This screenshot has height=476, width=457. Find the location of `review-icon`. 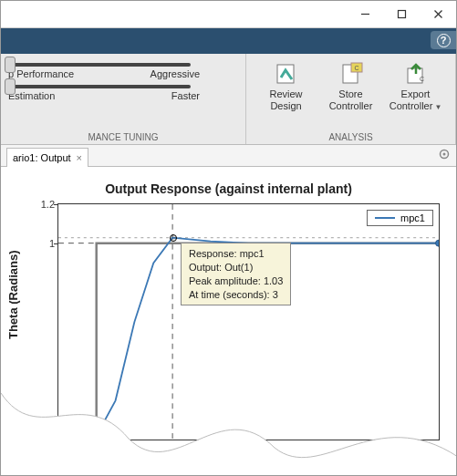

review-icon is located at coordinates (286, 74).